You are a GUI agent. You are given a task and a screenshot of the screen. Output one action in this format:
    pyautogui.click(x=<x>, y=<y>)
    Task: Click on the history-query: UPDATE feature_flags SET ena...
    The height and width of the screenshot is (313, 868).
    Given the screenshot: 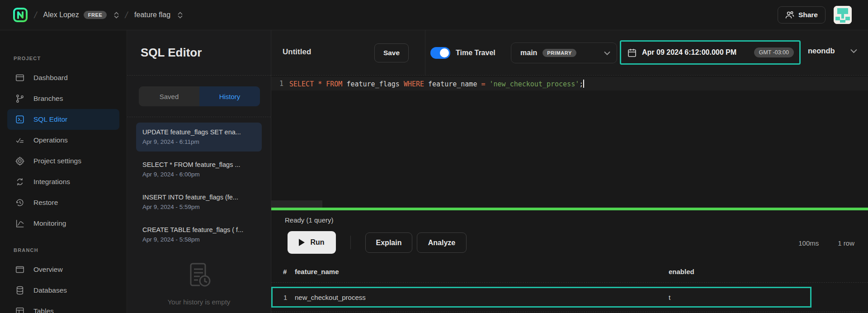 What is the action you would take?
    pyautogui.click(x=199, y=132)
    